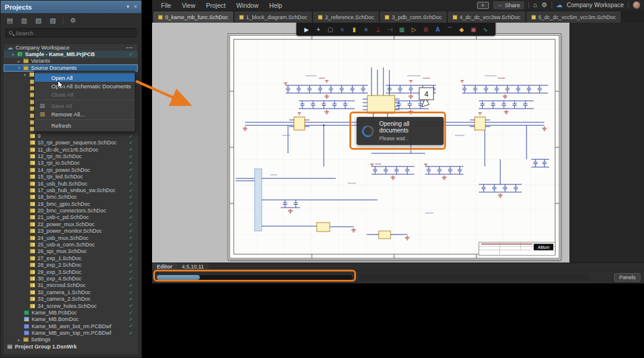 This screenshot has width=644, height=358. Describe the element at coordinates (70, 346) in the screenshot. I see `project-group-row: Project Group 1.DsnWrk` at that location.